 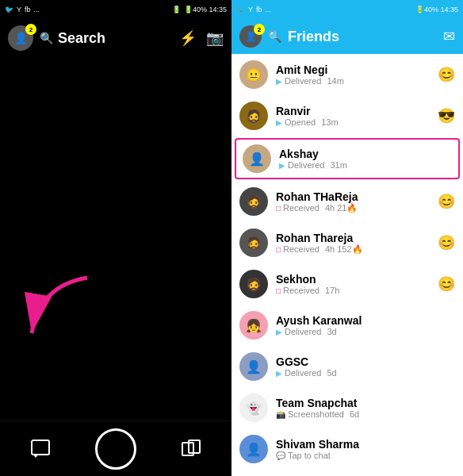 What do you see at coordinates (347, 243) in the screenshot?
I see `friend-item-4: 🧔 Rohan Thareja □ Received 4h 152🔥 😊` at bounding box center [347, 243].